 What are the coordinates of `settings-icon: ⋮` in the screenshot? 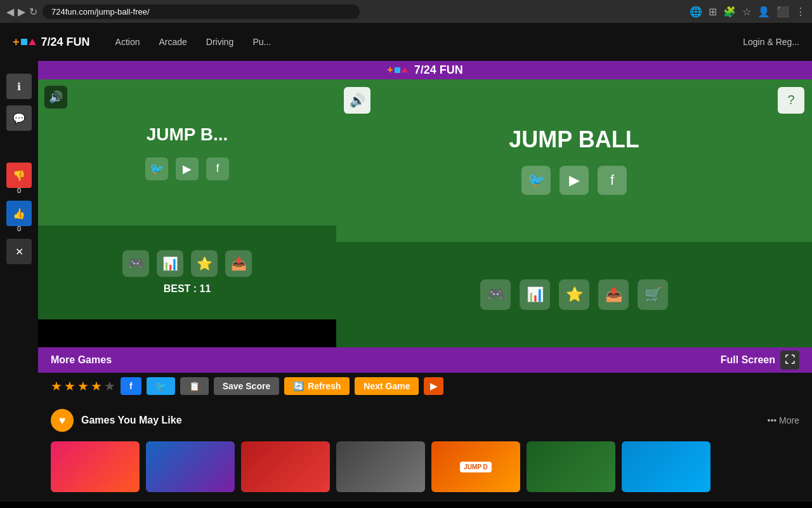 It's located at (801, 11).